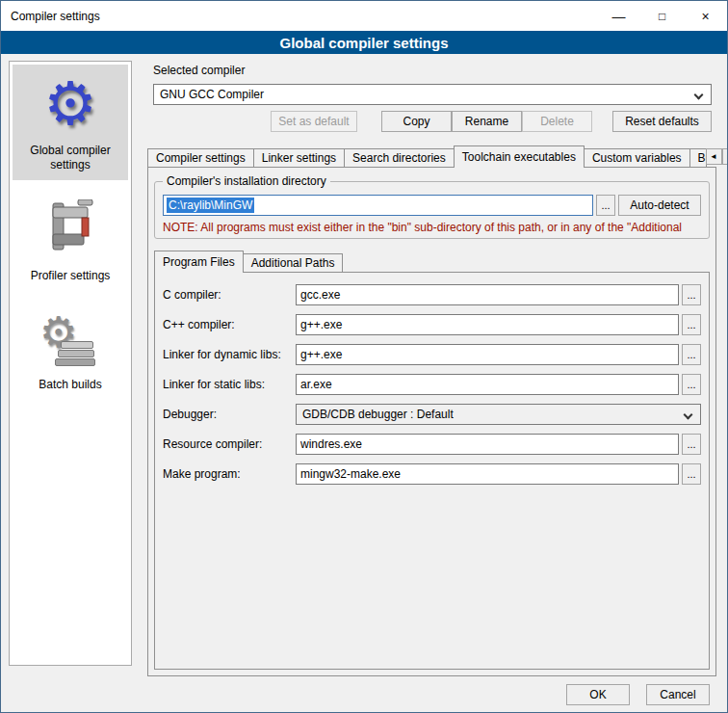 This screenshot has width=728, height=713. What do you see at coordinates (705, 15) in the screenshot?
I see `close-button: ×` at bounding box center [705, 15].